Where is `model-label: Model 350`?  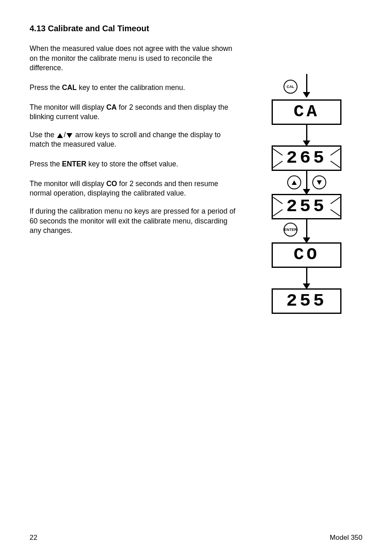 model-label: Model 350 is located at coordinates (346, 538).